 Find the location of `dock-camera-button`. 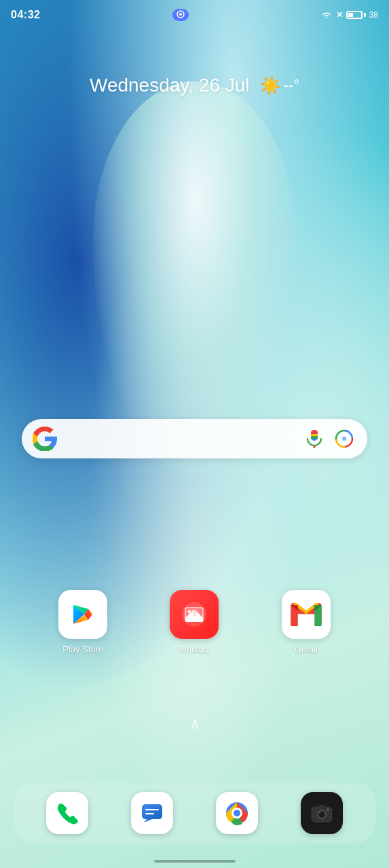

dock-camera-button is located at coordinates (322, 813).